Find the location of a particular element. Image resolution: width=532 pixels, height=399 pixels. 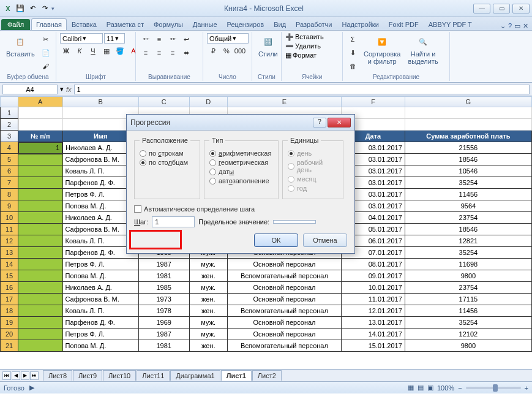

cell-year: 1973 is located at coordinates (164, 299).